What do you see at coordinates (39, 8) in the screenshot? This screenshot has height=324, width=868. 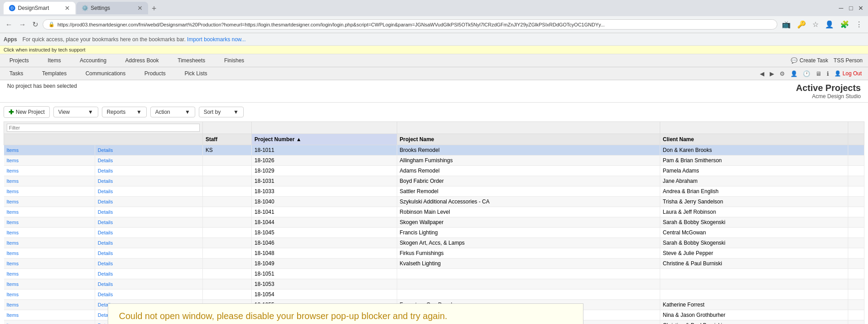 I see `tab-designsmart: D DesignSmart ✕` at bounding box center [39, 8].